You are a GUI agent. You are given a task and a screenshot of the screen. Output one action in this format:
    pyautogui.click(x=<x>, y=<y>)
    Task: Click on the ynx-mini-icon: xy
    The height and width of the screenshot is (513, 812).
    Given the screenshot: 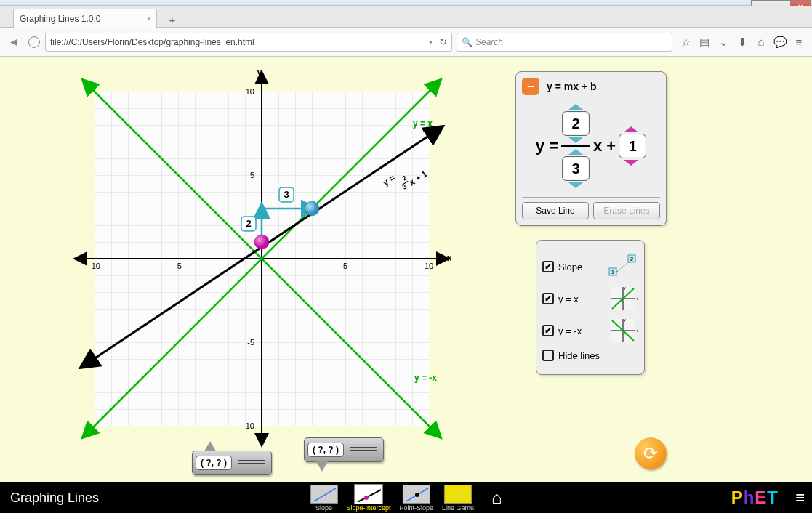 What is the action you would take?
    pyautogui.click(x=623, y=331)
    